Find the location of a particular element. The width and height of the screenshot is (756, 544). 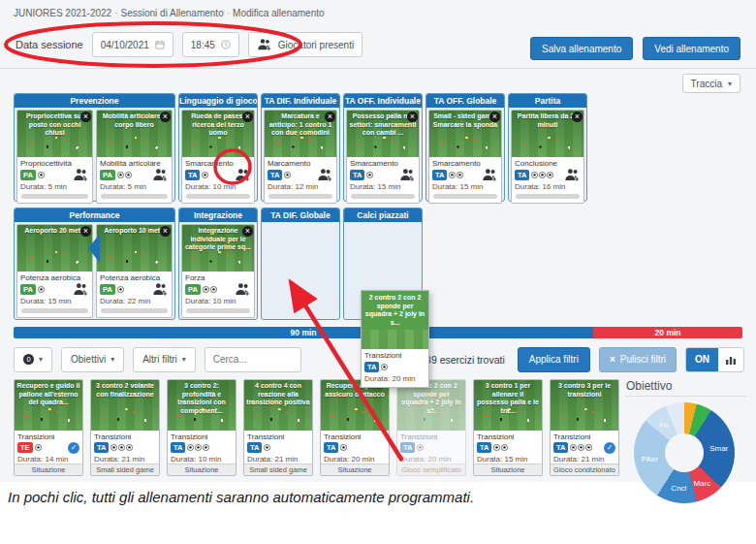

breadcrumb-item: Sessioni di Allenamento is located at coordinates (173, 14).